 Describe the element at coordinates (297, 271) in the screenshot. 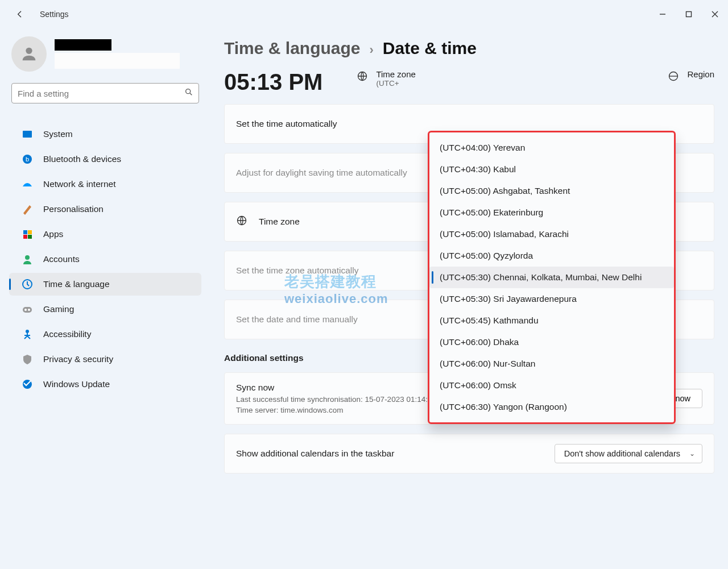

I see `row-auto-tz-label: Set the time zone automatically` at that location.